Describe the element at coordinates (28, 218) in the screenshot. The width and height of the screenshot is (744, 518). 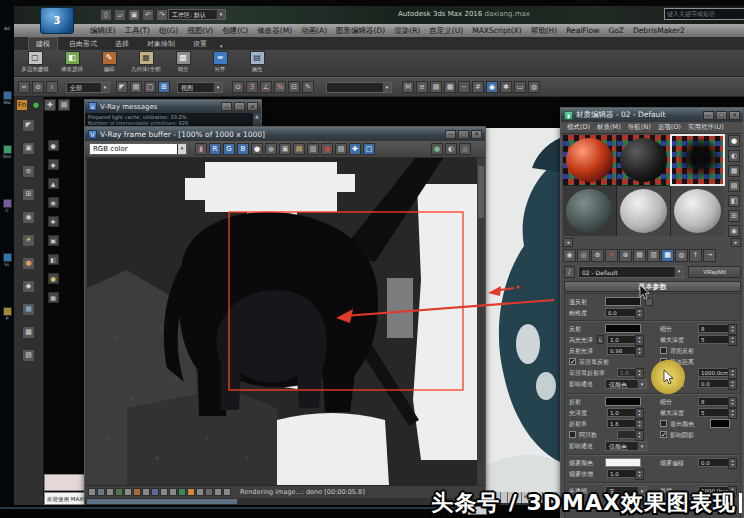
I see `camera-icon: ◉` at that location.